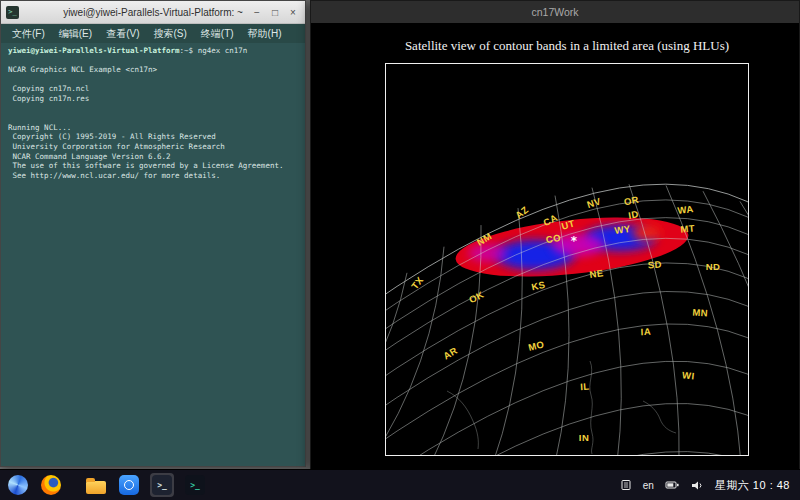  Describe the element at coordinates (752, 486) in the screenshot. I see `taskbar-clock: 星期六 10 : 48` at that location.